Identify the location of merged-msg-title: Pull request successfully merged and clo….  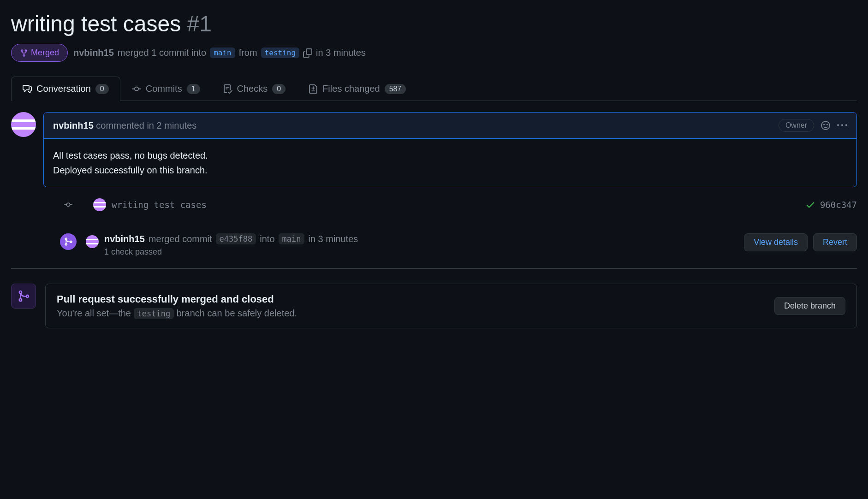
(177, 299).